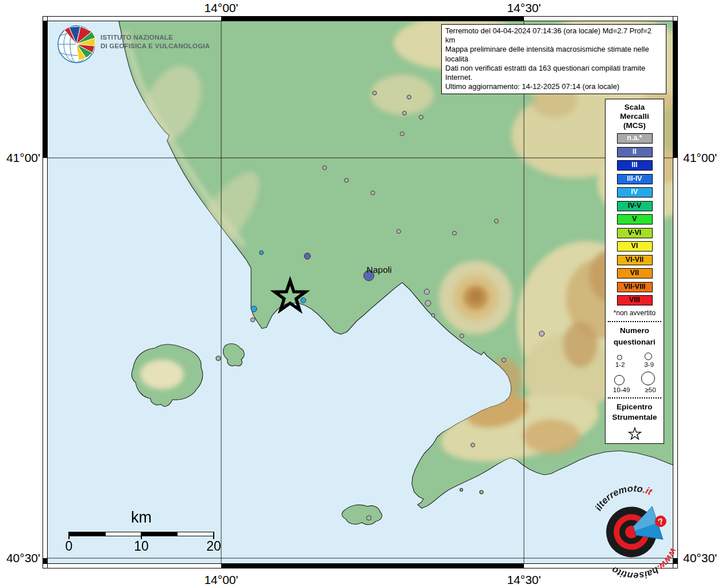  I want to click on size-labels-row-2: 10-49 ≥50, so click(634, 390).